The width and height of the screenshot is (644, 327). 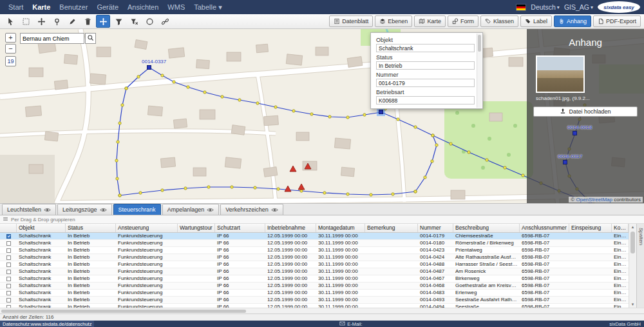 What do you see at coordinates (10, 37) in the screenshot?
I see `zoom-in-button: +` at bounding box center [10, 37].